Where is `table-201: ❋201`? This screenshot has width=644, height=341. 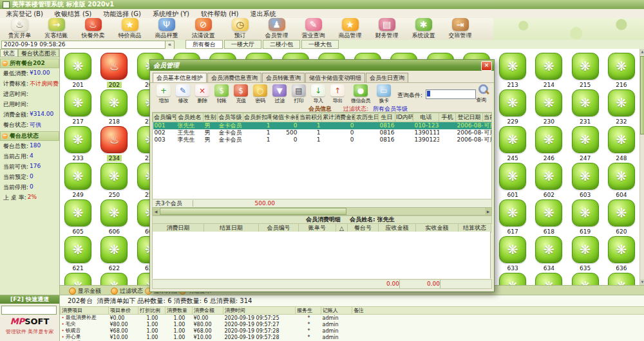
table-201: ❋201 is located at coordinates (78, 71).